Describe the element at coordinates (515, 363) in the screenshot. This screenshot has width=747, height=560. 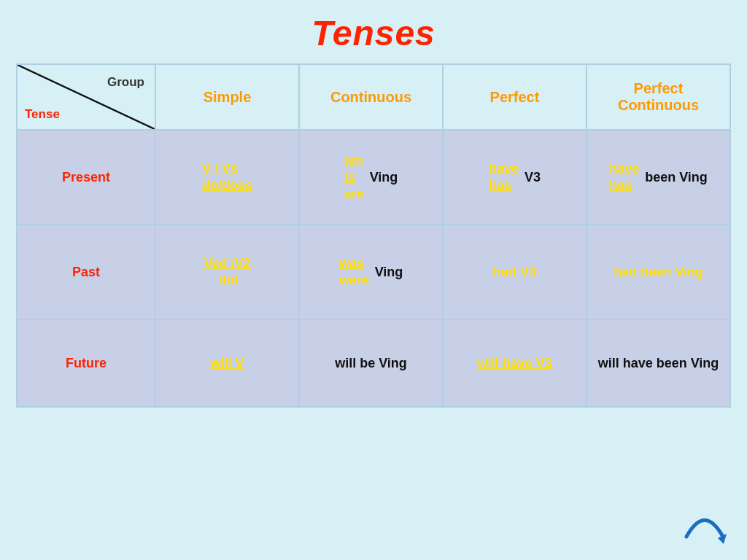
I see `future-perfect: will have V3` at that location.